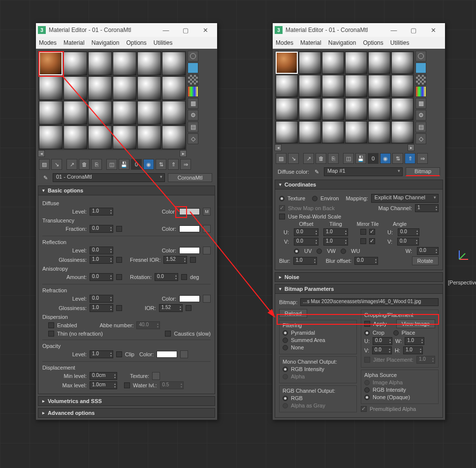  I want to click on maximize-button: ▢, so click(413, 30).